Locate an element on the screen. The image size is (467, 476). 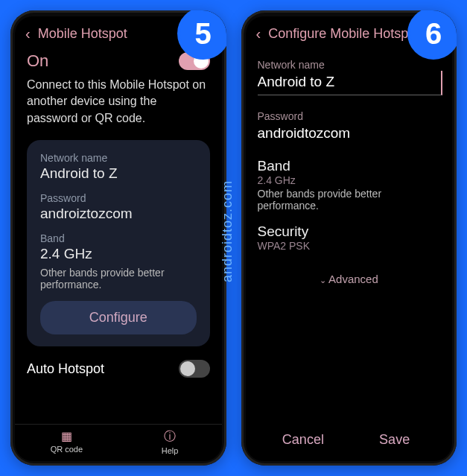
cancel-button: Cancel is located at coordinates (304, 439).